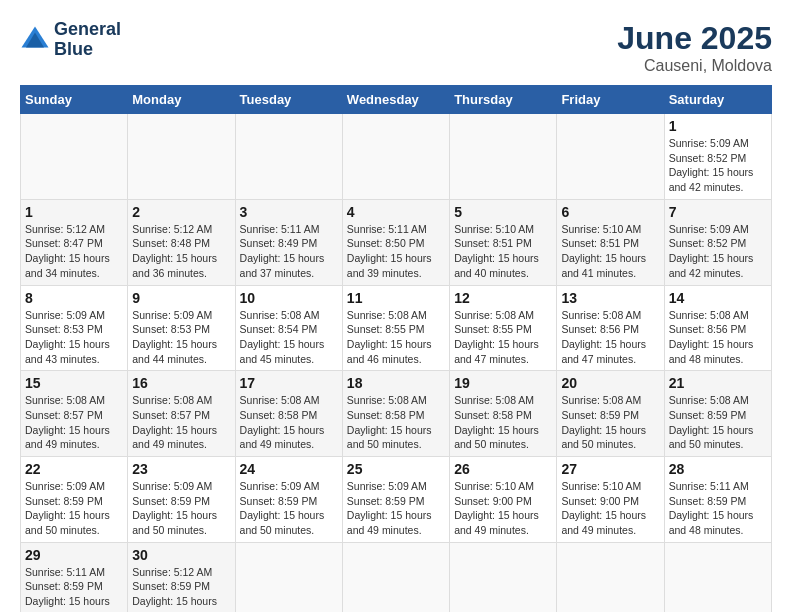 The image size is (792, 612). What do you see at coordinates (181, 555) in the screenshot?
I see `day-number: 30` at bounding box center [181, 555].